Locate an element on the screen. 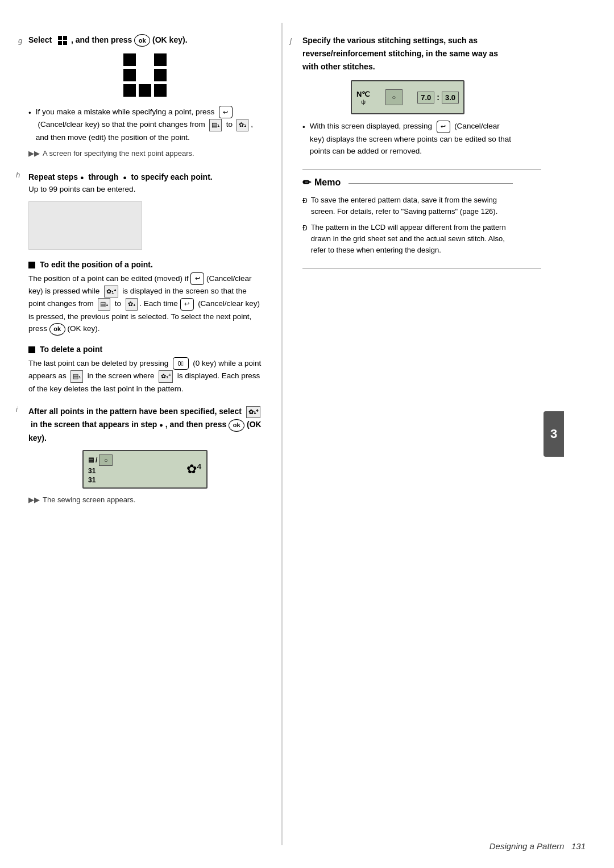  ok-key-label-g: (OK key). is located at coordinates (169, 40).